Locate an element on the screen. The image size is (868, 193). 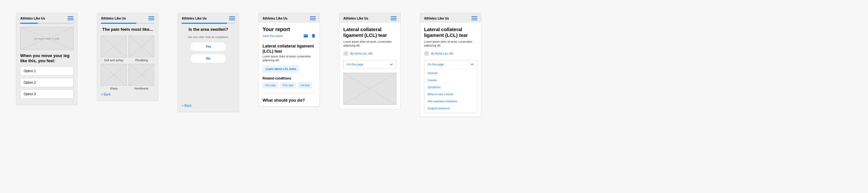
toc-expanded: On this page General Causes Symptoms Whe… is located at coordinates (451, 86).